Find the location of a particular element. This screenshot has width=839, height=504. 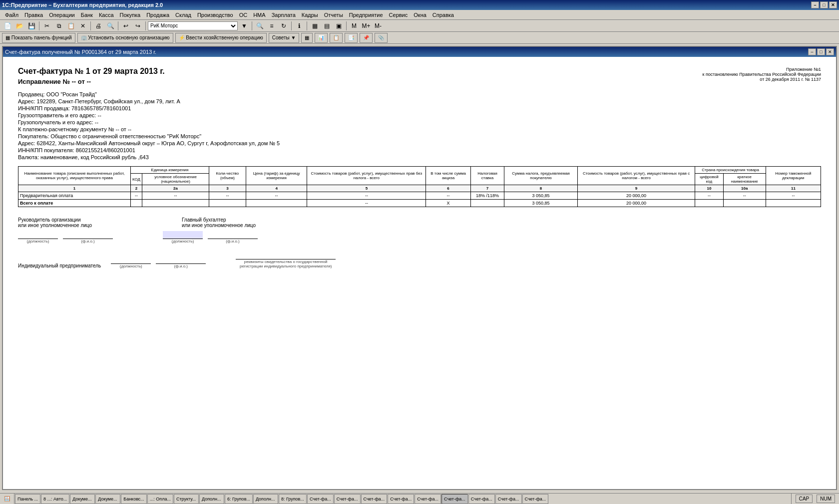

menu-bank: Банк is located at coordinates (87, 15).